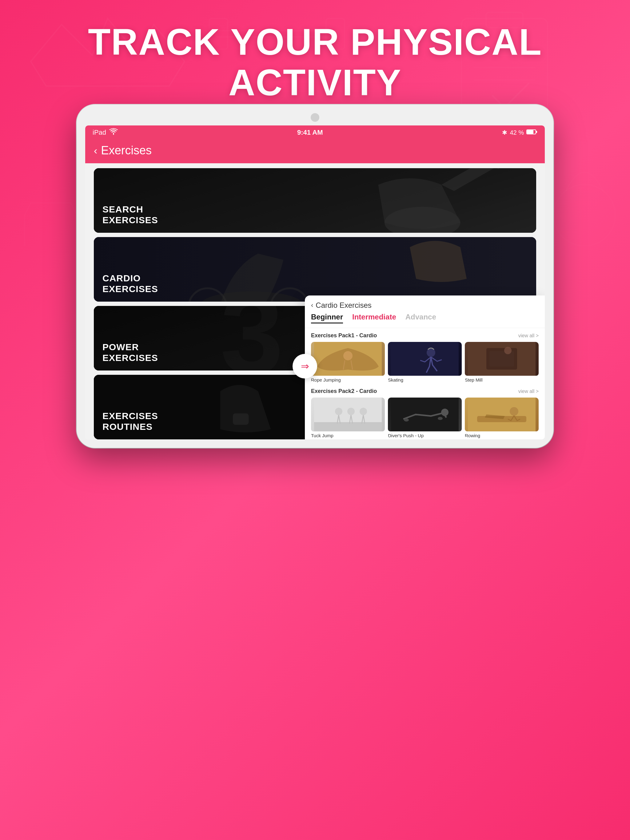 Image resolution: width=630 pixels, height=840 pixels. Describe the element at coordinates (315, 269) in the screenshot. I see `cardio-exercises-card: CARDIO EXERCISES` at that location.